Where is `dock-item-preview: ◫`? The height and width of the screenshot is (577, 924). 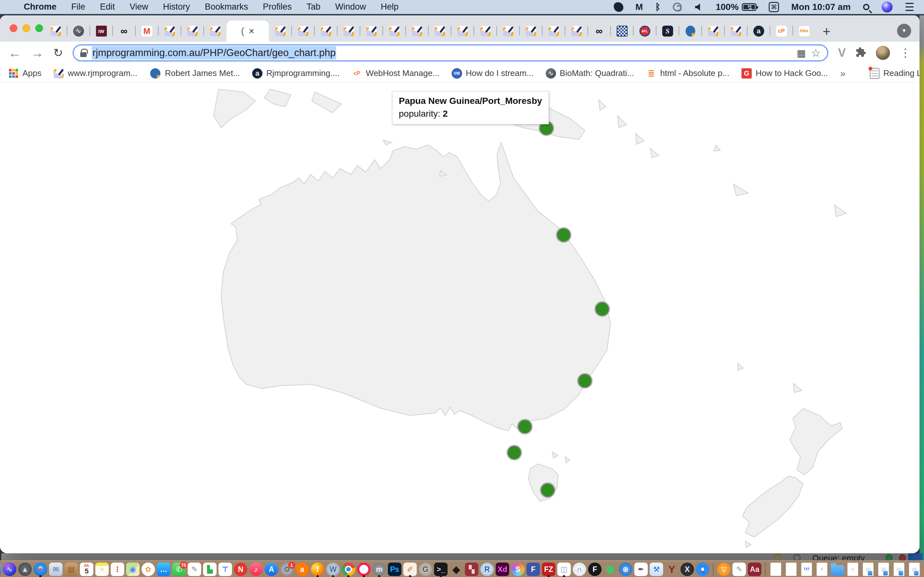
dock-item-preview: ◫ is located at coordinates (564, 569).